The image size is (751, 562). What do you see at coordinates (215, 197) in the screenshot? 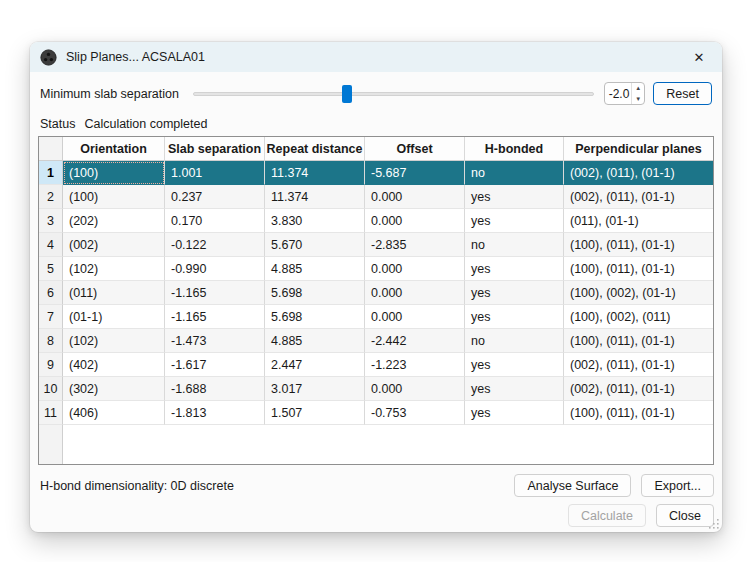
I see `table-cell: 0.237` at bounding box center [215, 197].